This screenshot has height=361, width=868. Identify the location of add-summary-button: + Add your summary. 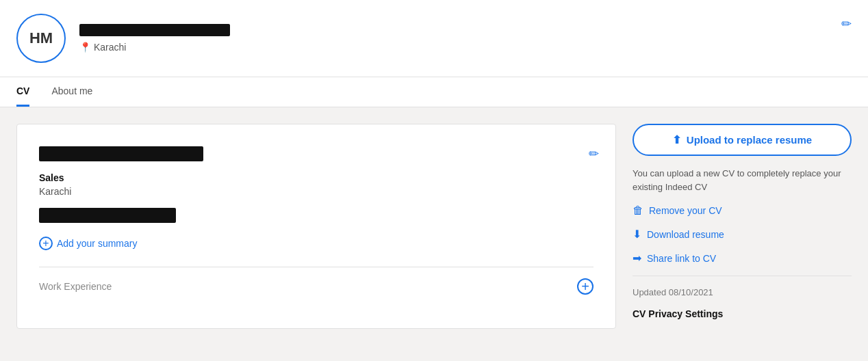
(88, 243).